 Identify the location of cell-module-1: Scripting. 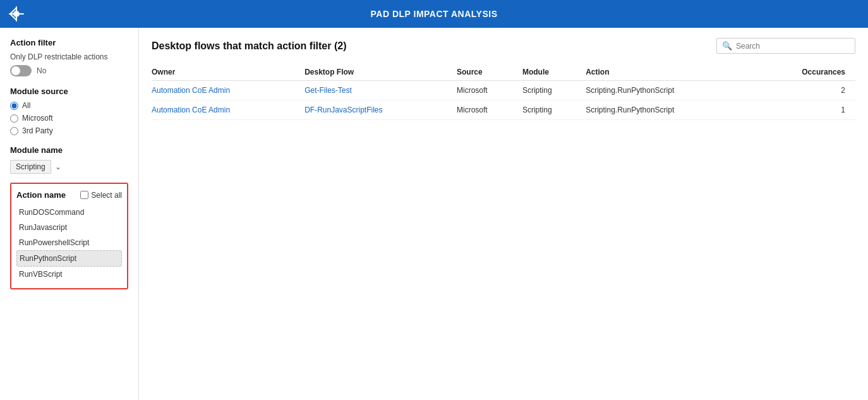
(554, 91).